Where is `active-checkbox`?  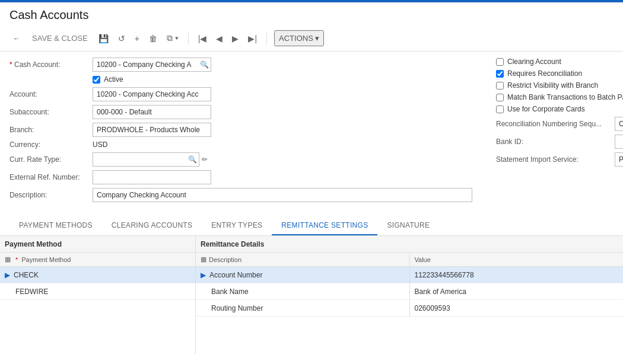 active-checkbox is located at coordinates (96, 79).